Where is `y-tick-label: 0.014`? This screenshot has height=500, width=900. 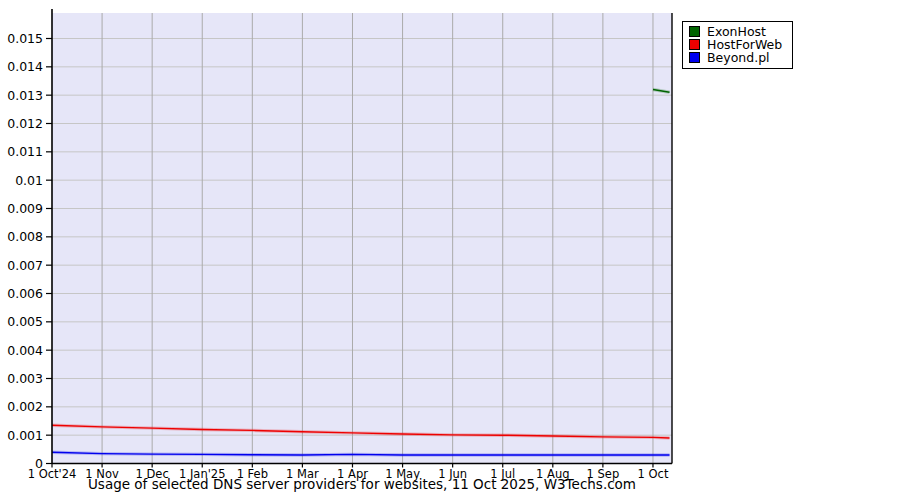 y-tick-label: 0.014 is located at coordinates (25, 66).